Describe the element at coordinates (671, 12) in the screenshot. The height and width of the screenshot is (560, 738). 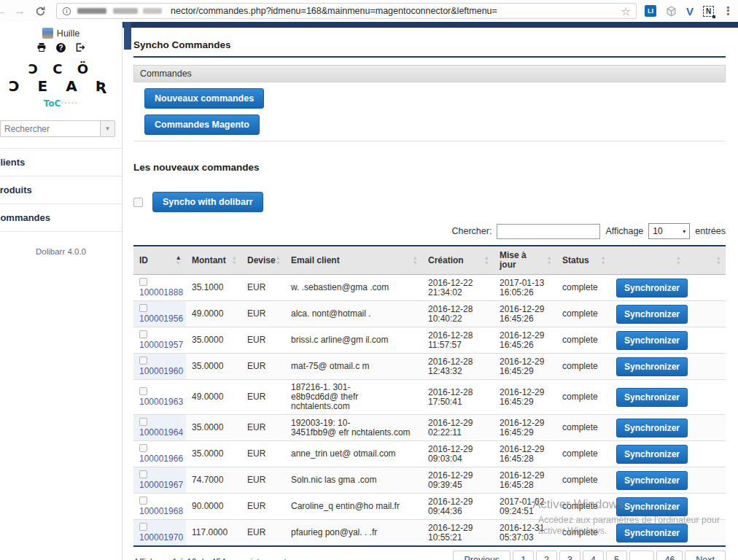
I see `cube-extension-icon` at that location.